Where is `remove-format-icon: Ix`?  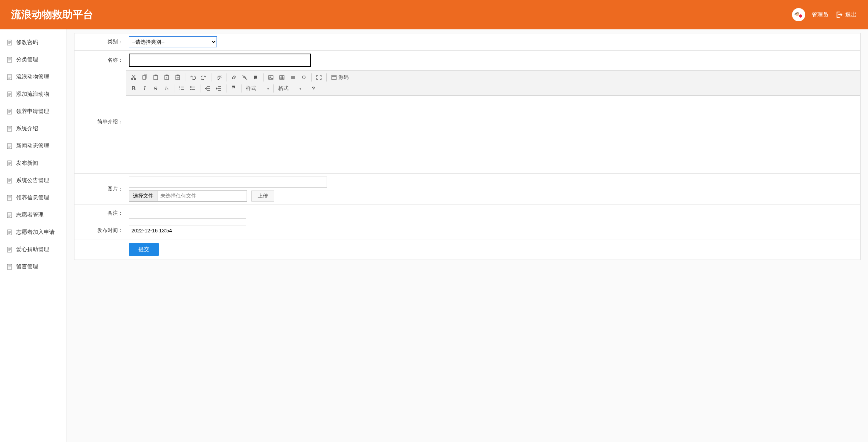 remove-format-icon: Ix is located at coordinates (167, 88).